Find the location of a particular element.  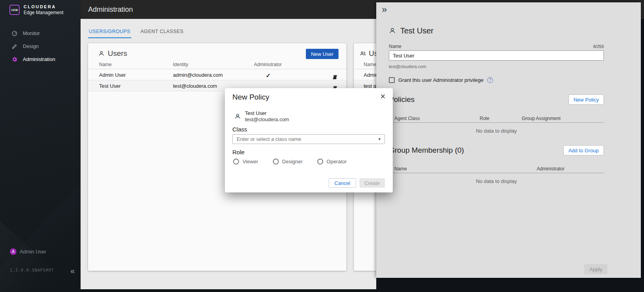

column-identity: Identity is located at coordinates (181, 65).